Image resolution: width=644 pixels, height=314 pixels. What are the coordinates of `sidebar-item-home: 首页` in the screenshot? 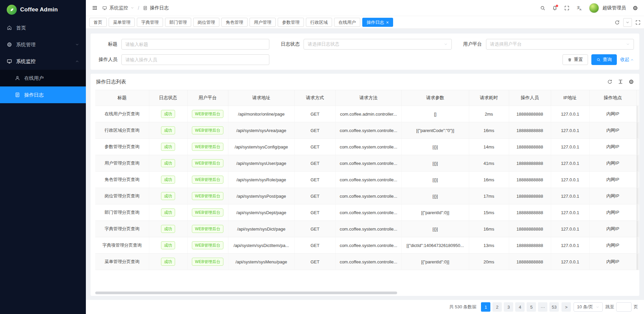 It's located at (43, 28).